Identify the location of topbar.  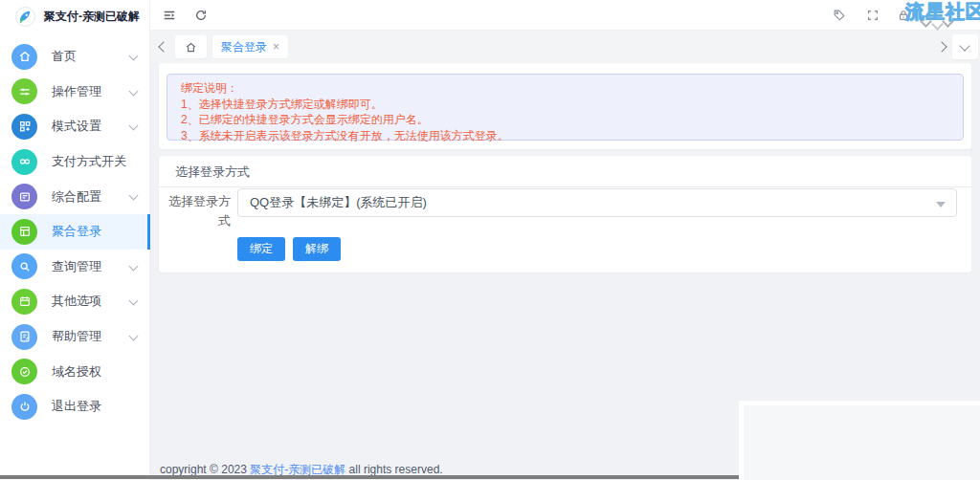
(565, 15).